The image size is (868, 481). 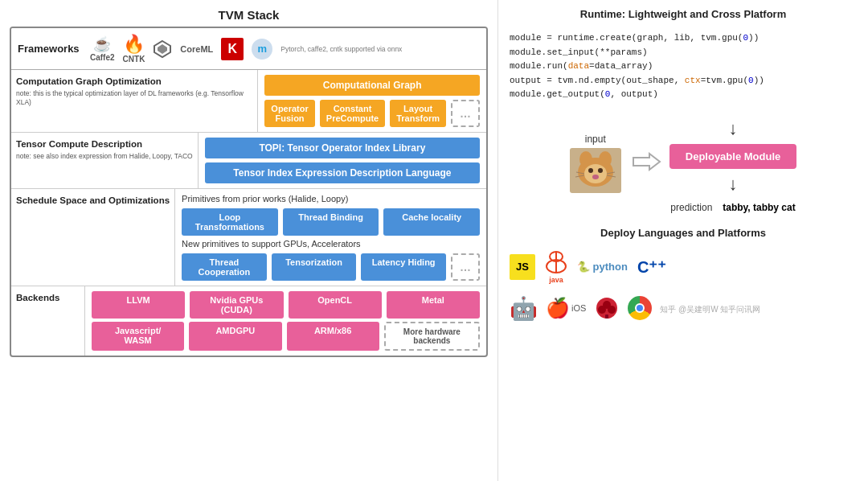 I want to click on tensor-index-bar: Tensor Index Expression Description Lang…, so click(x=342, y=173).